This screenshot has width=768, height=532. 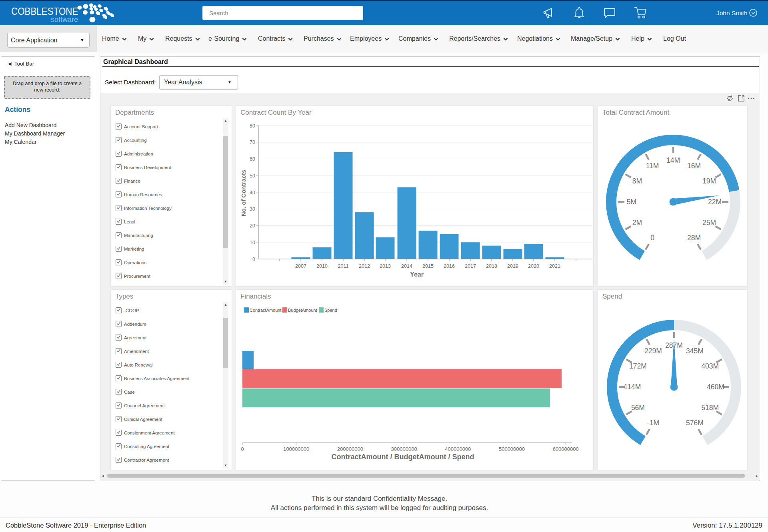 What do you see at coordinates (266, 310) in the screenshot?
I see `svg-text: ContractAmount` at bounding box center [266, 310].